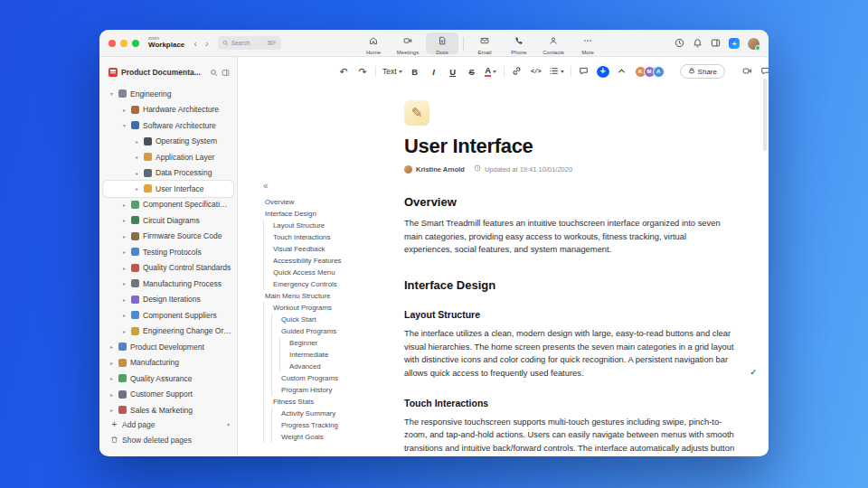 The width and height of the screenshot is (868, 488). I want to click on tab-contacts: Contacts, so click(553, 43).